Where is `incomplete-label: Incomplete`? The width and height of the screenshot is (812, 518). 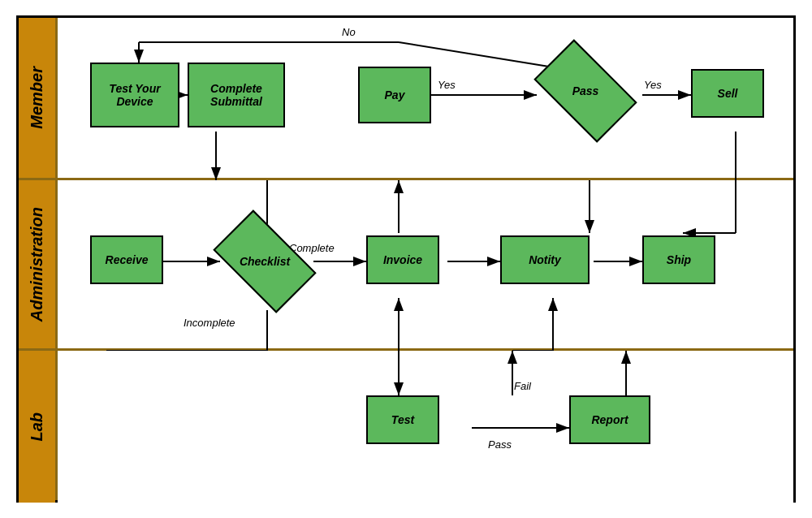
incomplete-label: Incomplete is located at coordinates (209, 323).